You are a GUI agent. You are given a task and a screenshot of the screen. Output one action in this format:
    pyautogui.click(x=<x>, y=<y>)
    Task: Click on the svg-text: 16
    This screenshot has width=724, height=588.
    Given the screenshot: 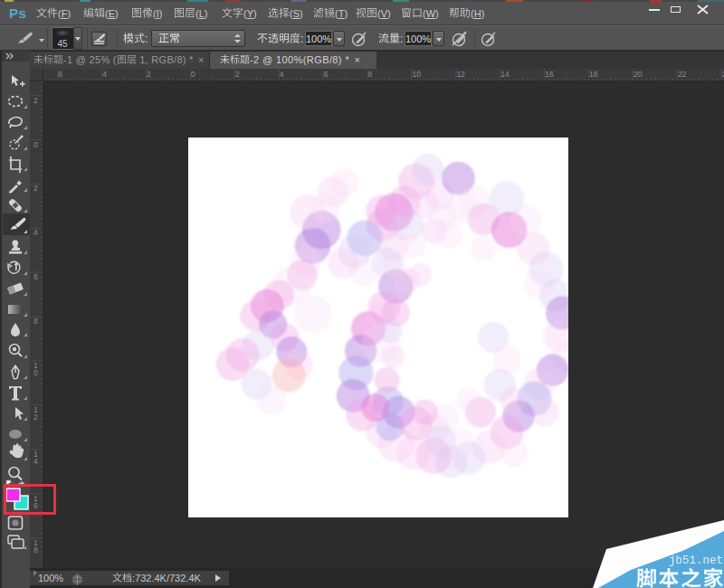 What is the action you would take?
    pyautogui.click(x=549, y=74)
    